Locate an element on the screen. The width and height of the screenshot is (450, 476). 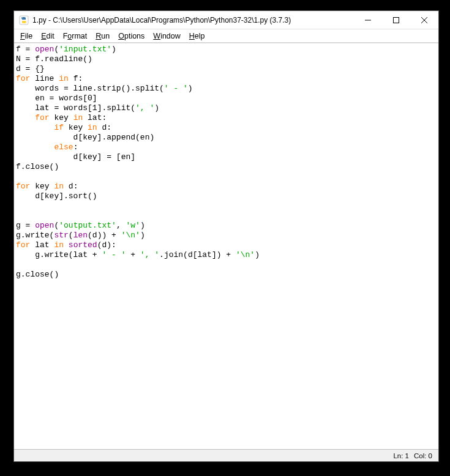
window-title: 1.py - C:\Users\User\AppData\Local\Progr… is located at coordinates (193, 20).